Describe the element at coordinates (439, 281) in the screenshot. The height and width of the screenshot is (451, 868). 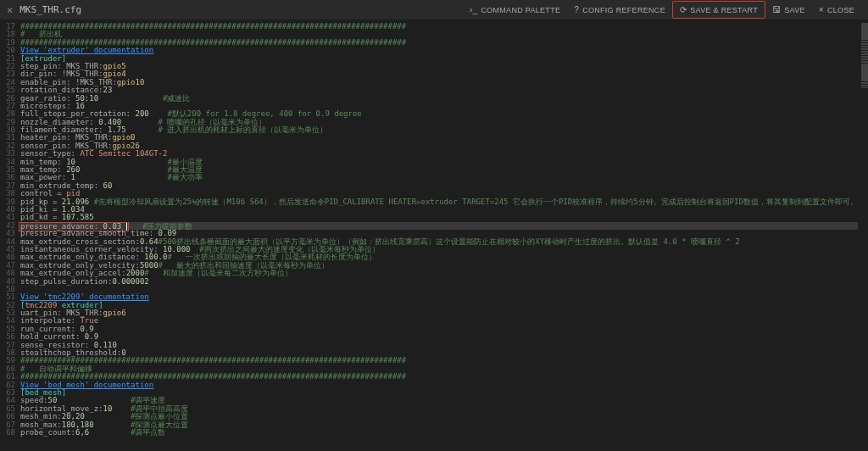
I see `code-line: step_pulse_duration:0.000002` at that location.